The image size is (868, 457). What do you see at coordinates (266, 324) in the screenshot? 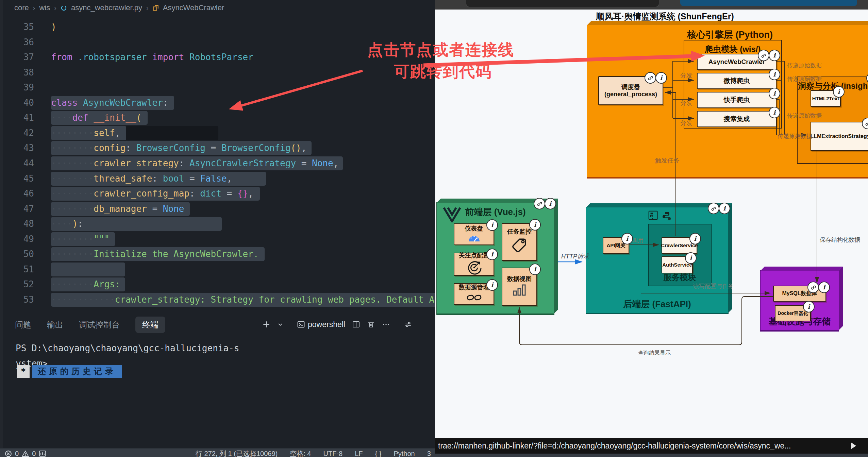
I see `plus-icon` at bounding box center [266, 324].